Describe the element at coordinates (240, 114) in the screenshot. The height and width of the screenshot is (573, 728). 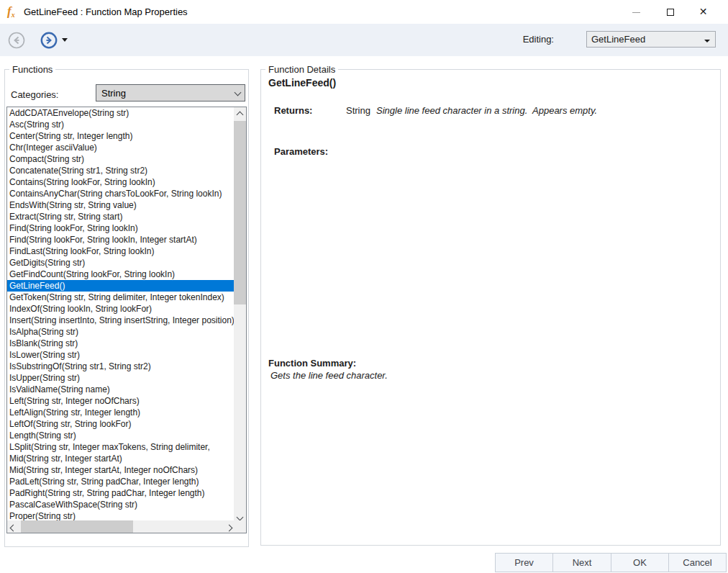
I see `scroll-up-arrow-icon` at that location.